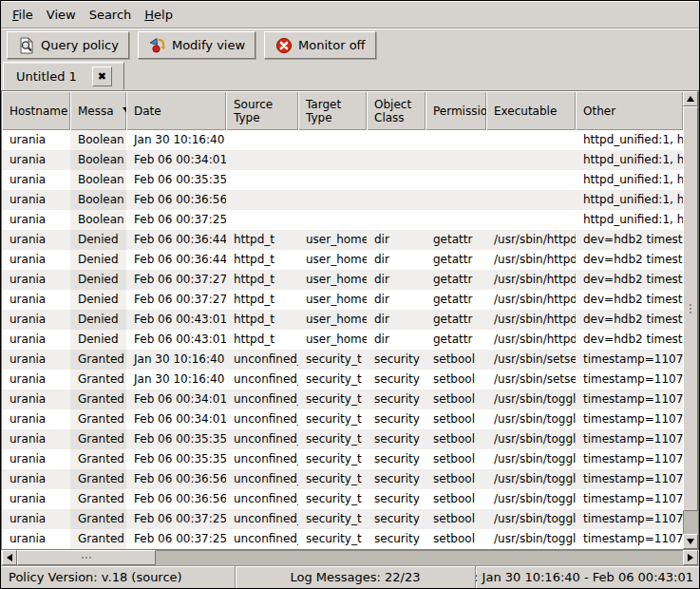 Image resolution: width=700 pixels, height=589 pixels. I want to click on menu-search: Search, so click(110, 15).